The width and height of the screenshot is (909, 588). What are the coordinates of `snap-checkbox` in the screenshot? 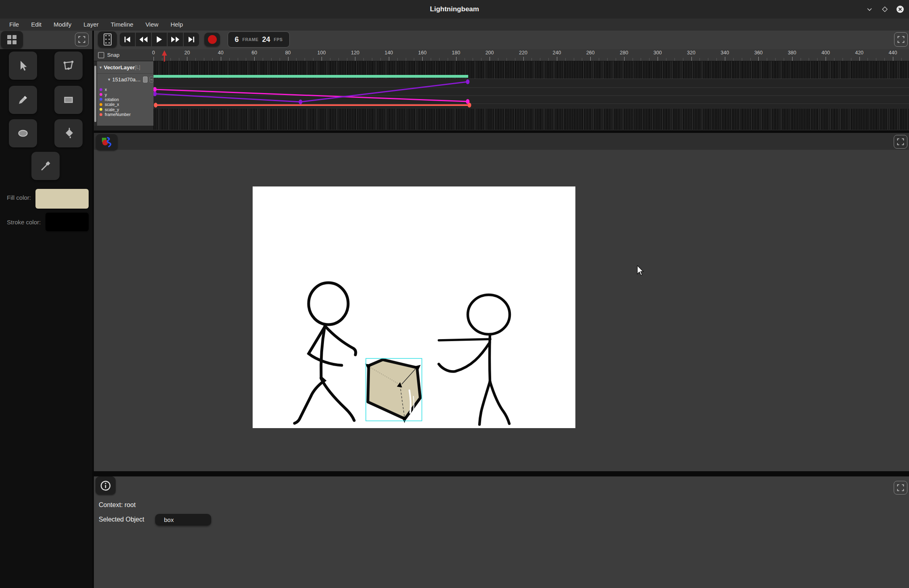 It's located at (101, 55).